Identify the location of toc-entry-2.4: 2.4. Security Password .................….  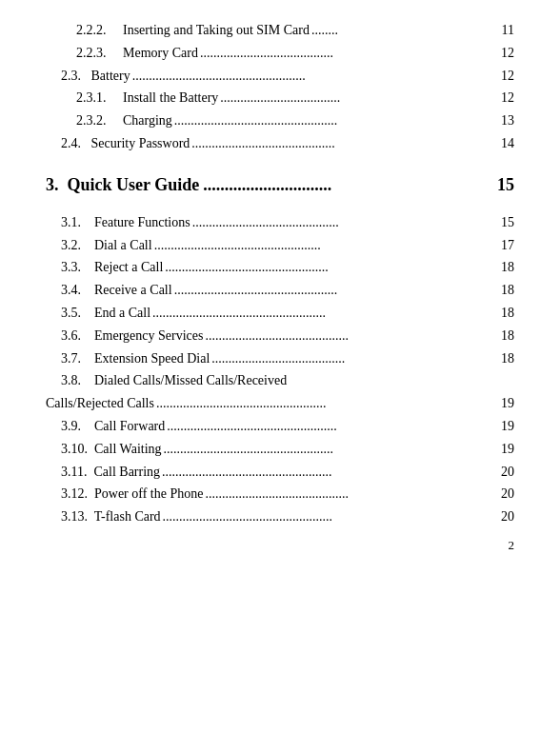
(280, 144).